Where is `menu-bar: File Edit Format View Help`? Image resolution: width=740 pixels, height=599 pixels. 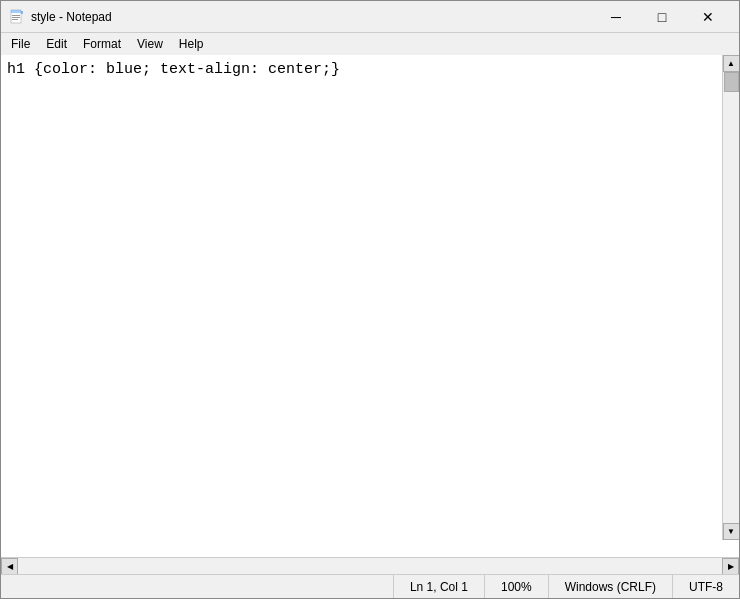
menu-bar: File Edit Format View Help is located at coordinates (370, 44).